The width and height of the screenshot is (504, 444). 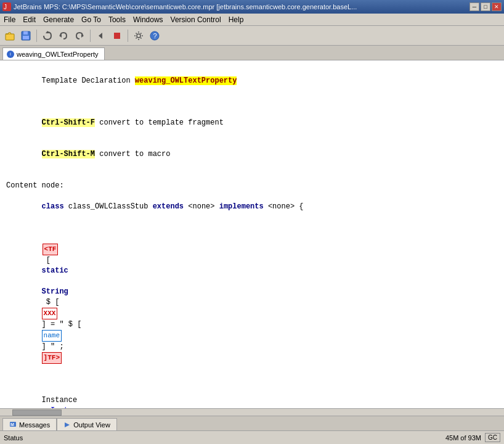 What do you see at coordinates (148, 20) in the screenshot?
I see `menu-windows: Windows` at bounding box center [148, 20].